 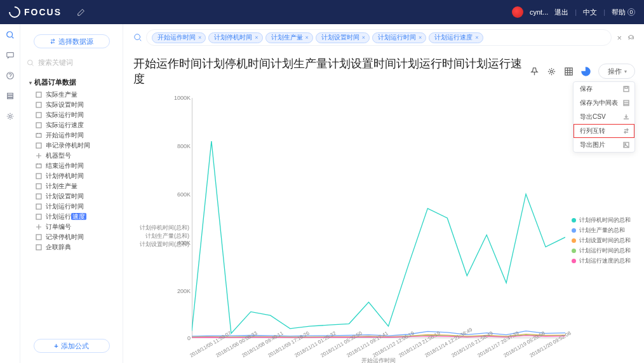 What do you see at coordinates (603, 250) in the screenshot?
I see `legend-item: 计划运行时间的总和` at bounding box center [603, 250].